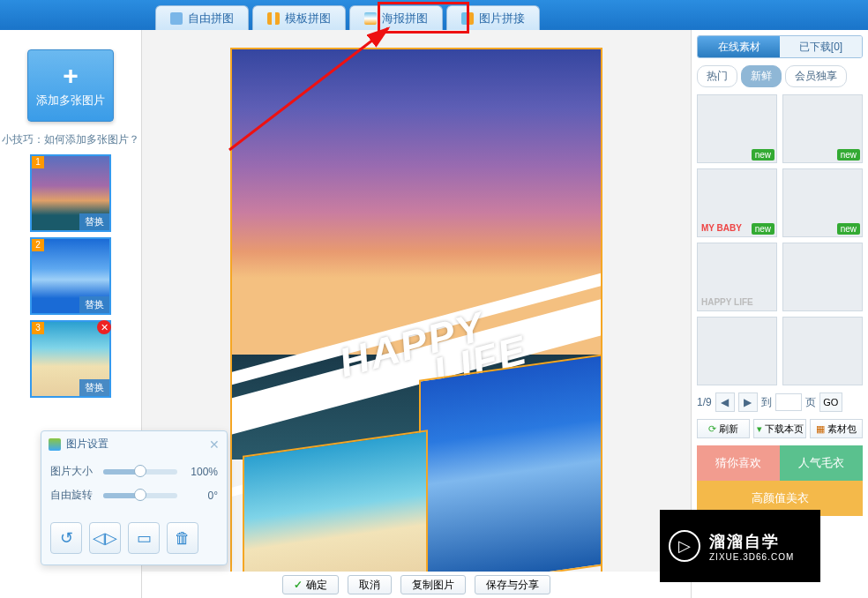  What do you see at coordinates (433, 585) in the screenshot?
I see `copy-image-button: 复制图片` at bounding box center [433, 585].